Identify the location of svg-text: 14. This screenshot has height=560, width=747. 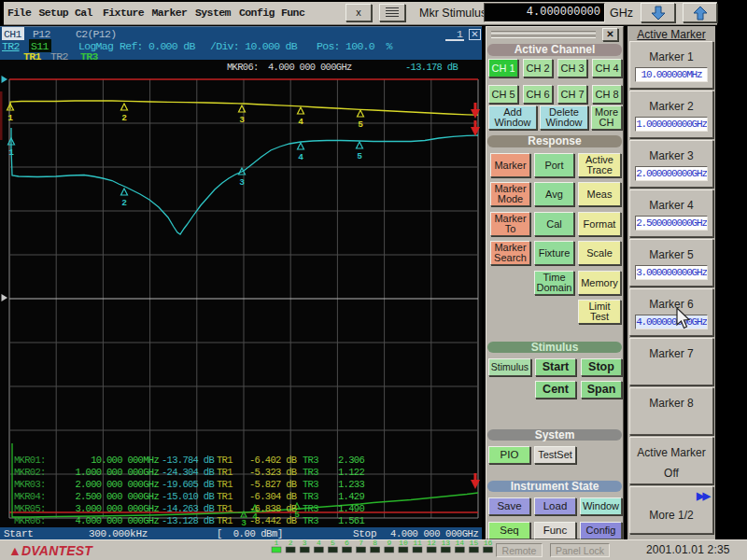
(459, 543).